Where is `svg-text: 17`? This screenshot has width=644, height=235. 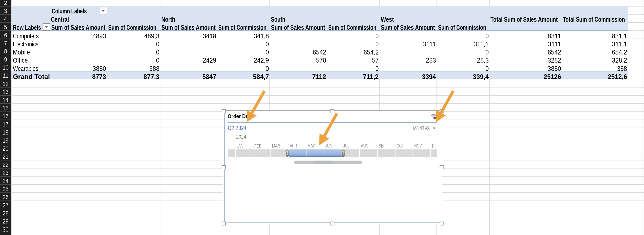
svg-text: 17 is located at coordinates (6, 124).